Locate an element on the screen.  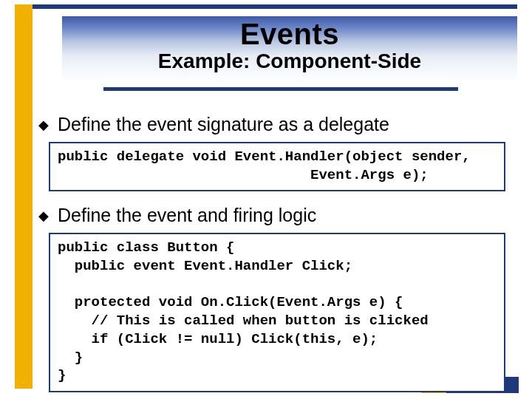
bullet-item: ◆ Define the event and firing logic is located at coordinates (275, 216).